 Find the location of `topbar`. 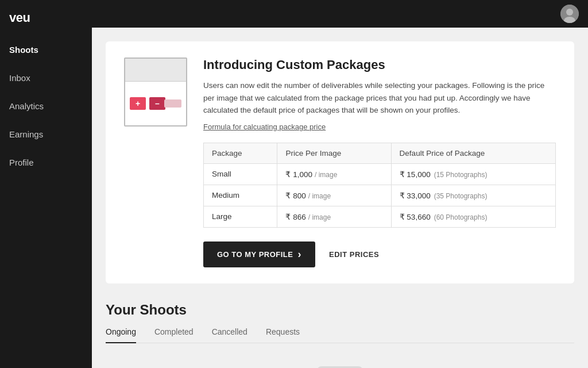

topbar is located at coordinates (340, 14).